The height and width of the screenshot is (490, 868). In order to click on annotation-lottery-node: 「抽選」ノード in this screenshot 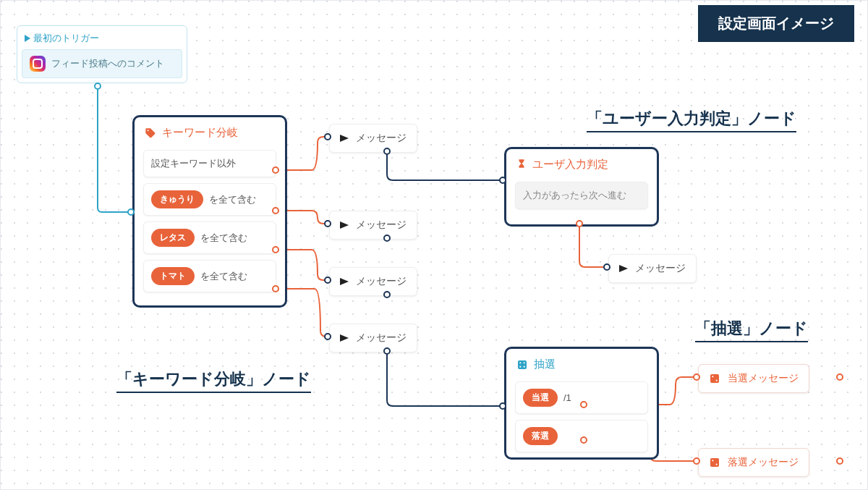, I will do `click(752, 330)`.